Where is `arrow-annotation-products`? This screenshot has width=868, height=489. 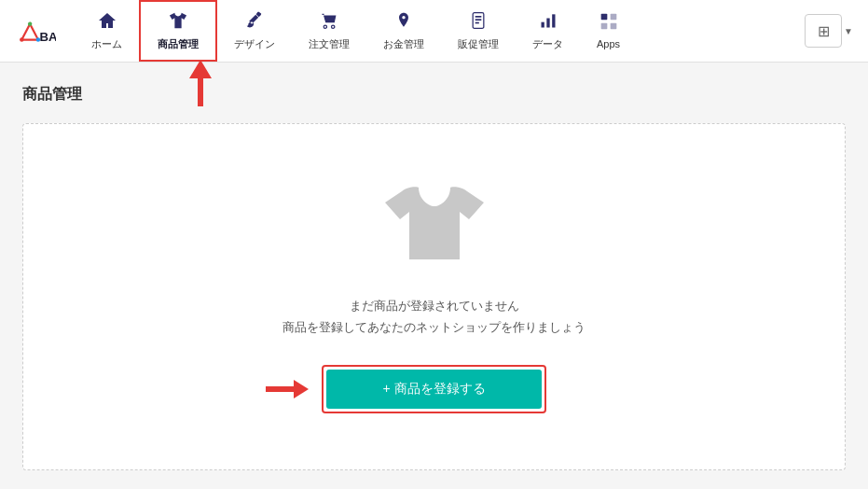 arrow-annotation-products is located at coordinates (200, 83).